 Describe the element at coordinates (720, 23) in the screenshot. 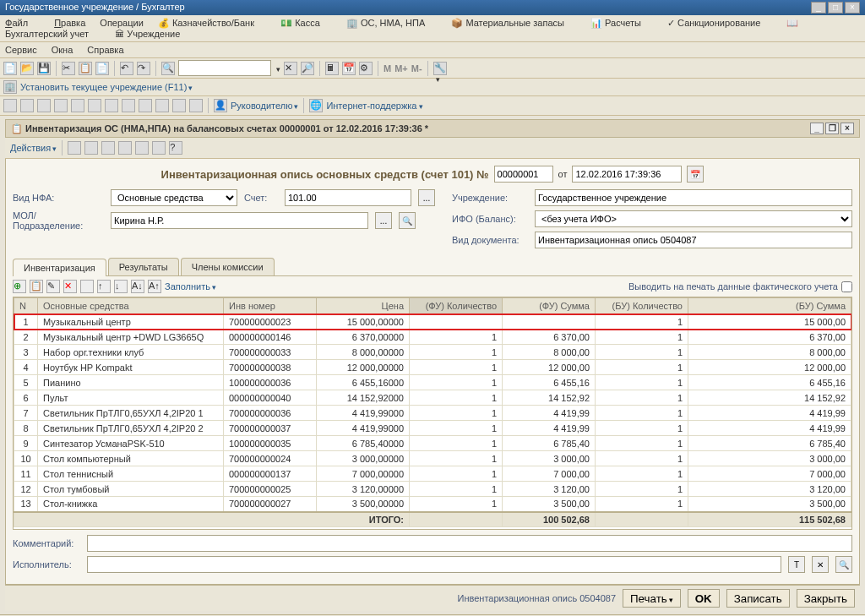

I see `menu-sanction: ✓ Санкционирование` at that location.